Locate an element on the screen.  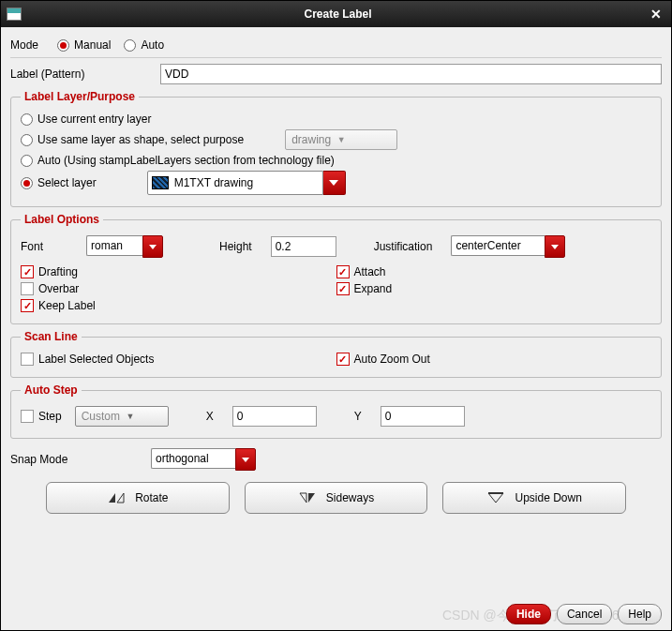
x-input is located at coordinates (275, 416).